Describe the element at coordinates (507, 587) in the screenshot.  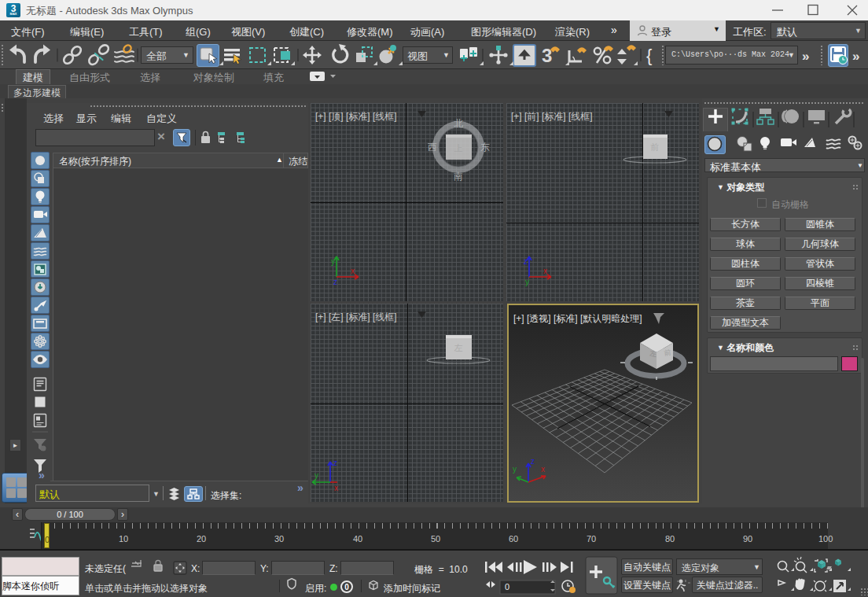
I see `svg-text: 0` at that location.